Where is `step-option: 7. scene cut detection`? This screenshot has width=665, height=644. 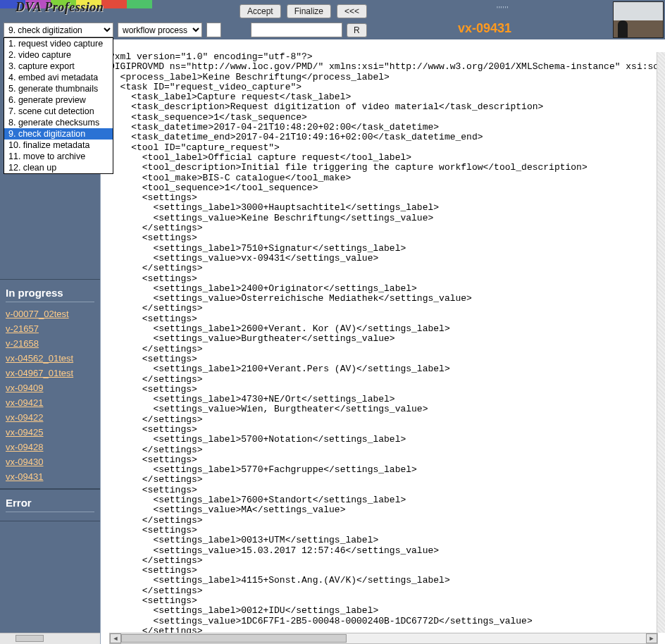
step-option: 7. scene cut detection is located at coordinates (58, 111).